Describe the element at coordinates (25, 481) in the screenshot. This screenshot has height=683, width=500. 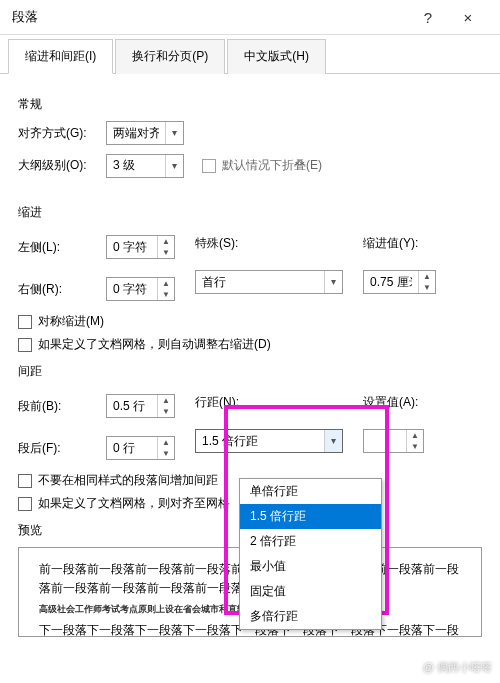
I see `nosame-checkbox` at that location.